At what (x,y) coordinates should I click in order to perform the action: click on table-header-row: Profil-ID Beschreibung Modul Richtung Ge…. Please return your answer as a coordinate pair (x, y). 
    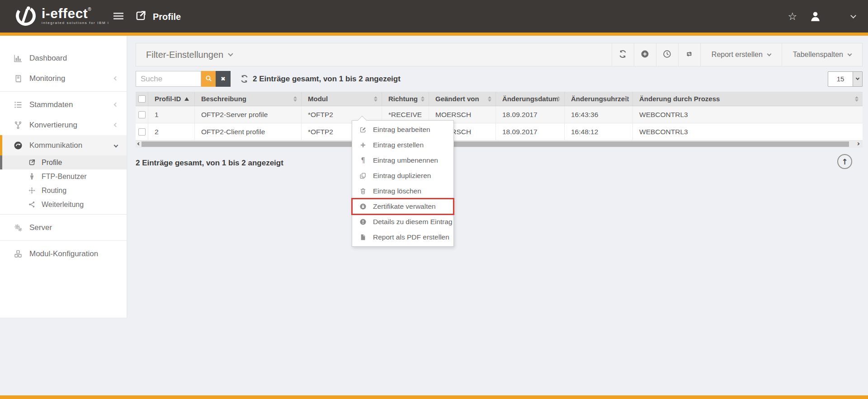
    Looking at the image, I should click on (499, 99).